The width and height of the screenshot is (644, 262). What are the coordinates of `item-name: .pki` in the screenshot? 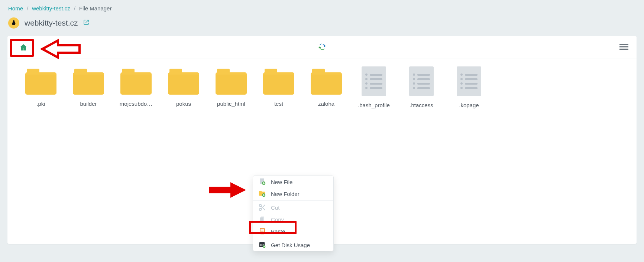 It's located at (41, 104).